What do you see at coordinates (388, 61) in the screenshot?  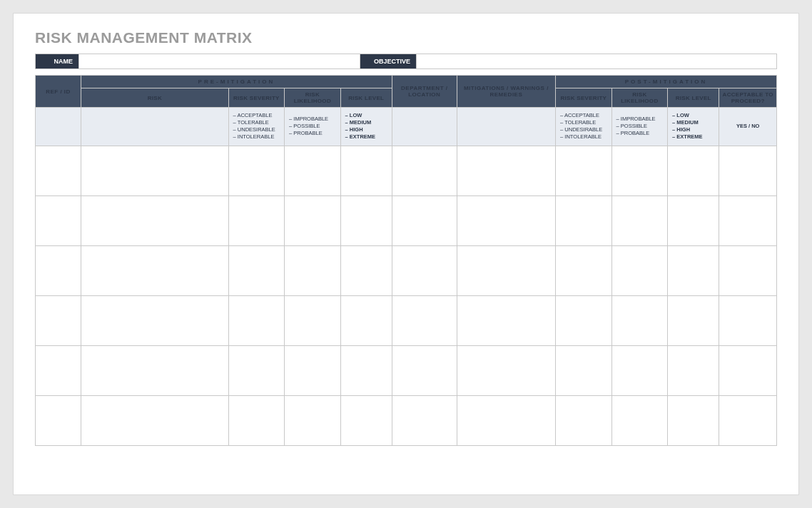 I see `objective-label: OBJECTIVE` at bounding box center [388, 61].